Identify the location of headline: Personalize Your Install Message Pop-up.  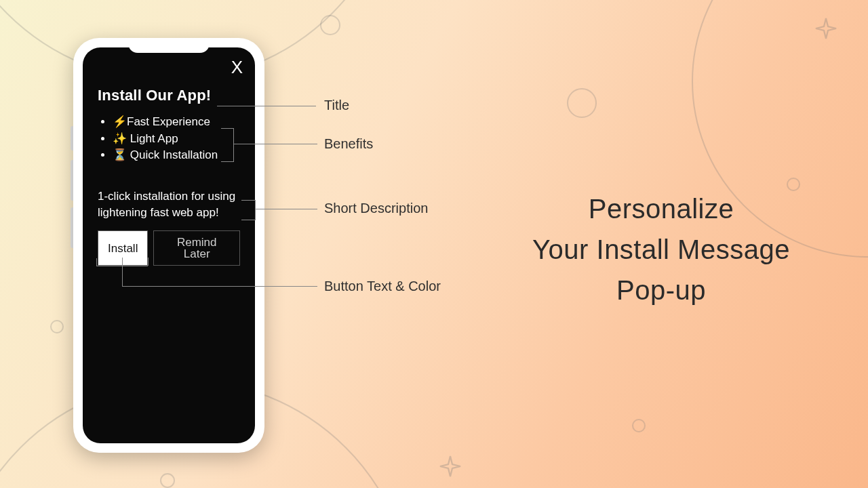
(661, 249).